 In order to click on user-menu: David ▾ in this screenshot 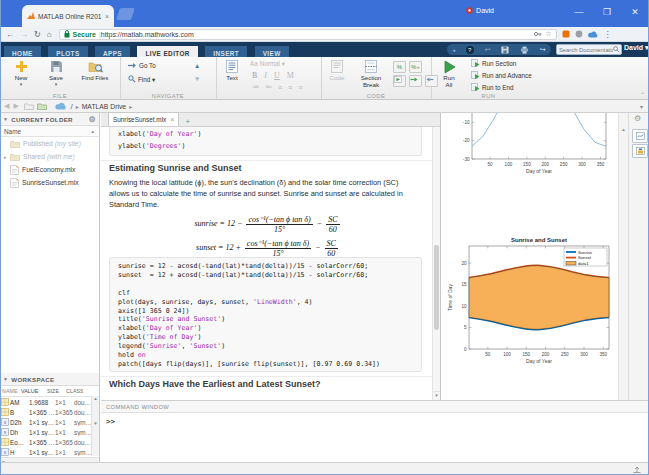, I will do `click(636, 48)`.